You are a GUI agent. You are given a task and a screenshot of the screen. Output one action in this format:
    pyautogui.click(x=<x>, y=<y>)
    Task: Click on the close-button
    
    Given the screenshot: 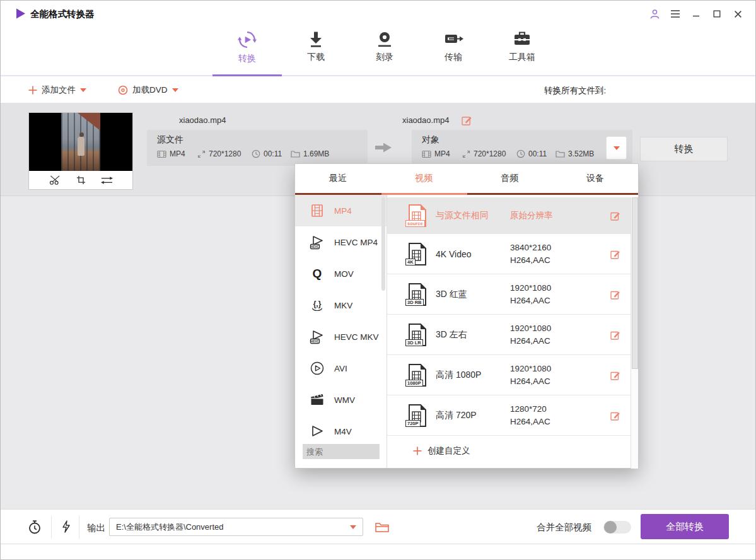 What is the action you would take?
    pyautogui.click(x=738, y=14)
    